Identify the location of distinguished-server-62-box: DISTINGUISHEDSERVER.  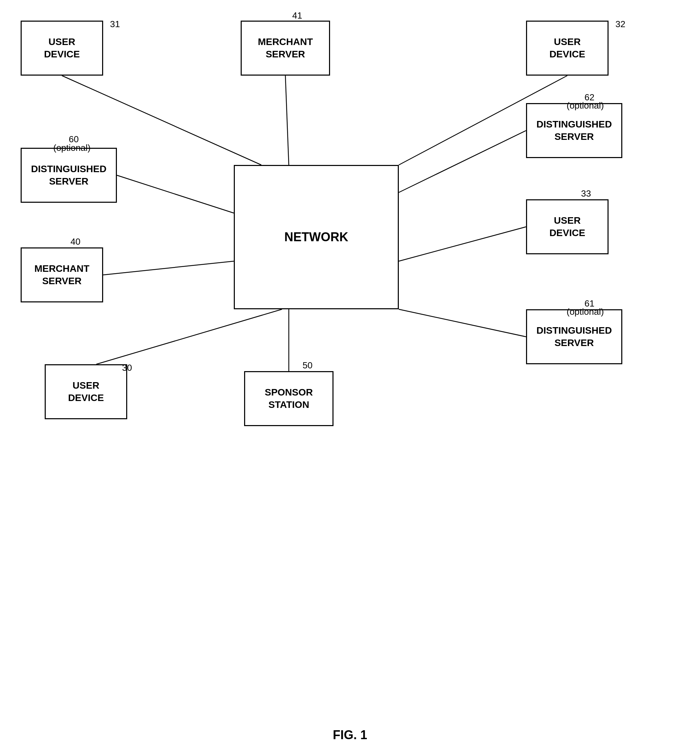
(574, 131).